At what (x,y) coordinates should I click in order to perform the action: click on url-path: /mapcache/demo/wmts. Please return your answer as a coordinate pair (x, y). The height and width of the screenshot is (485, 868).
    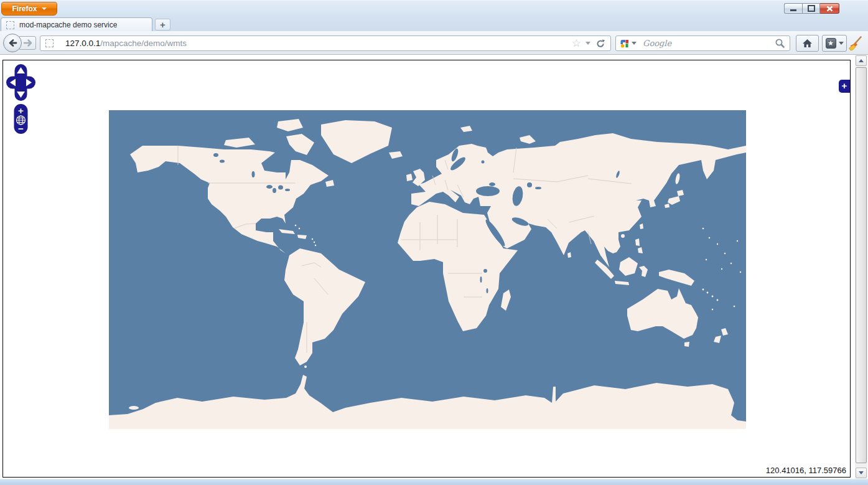
    Looking at the image, I should click on (143, 44).